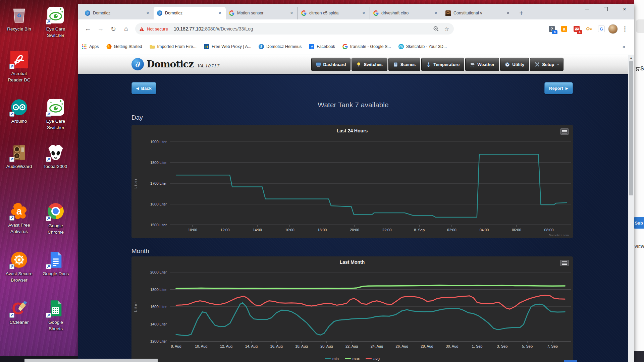 The image size is (644, 362). Describe the element at coordinates (19, 67) in the screenshot. I see `desktop-icon-acrobat-reader-dc: AcrobatReader DC` at that location.